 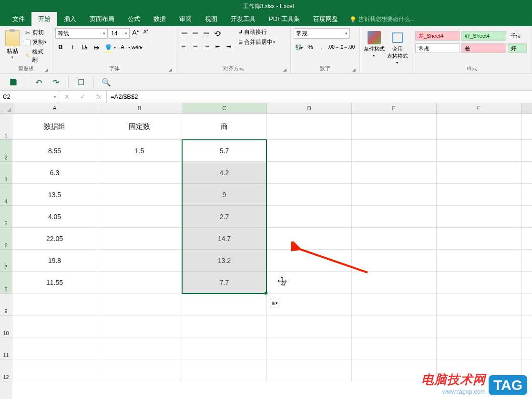 What do you see at coordinates (225, 239) in the screenshot?
I see `cell: 14.7` at bounding box center [225, 239].